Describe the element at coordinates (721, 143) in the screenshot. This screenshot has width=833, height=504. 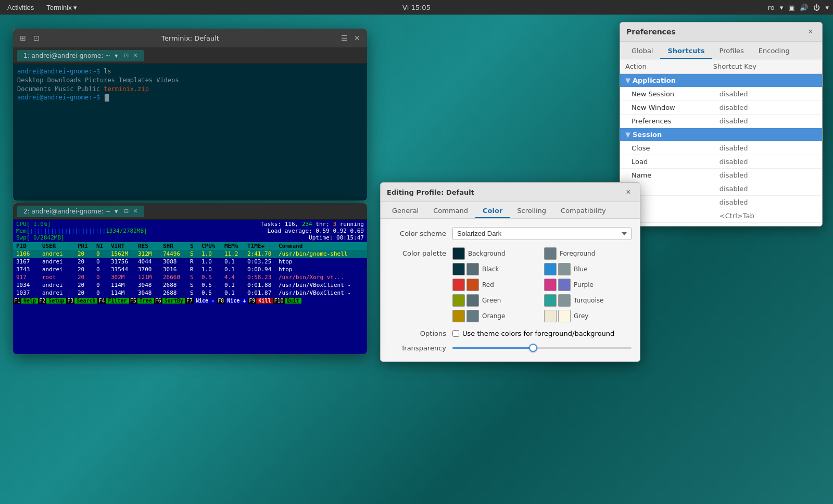
I see `preferences-content: Action Shortcut Key ▼Application New Ses…` at that location.